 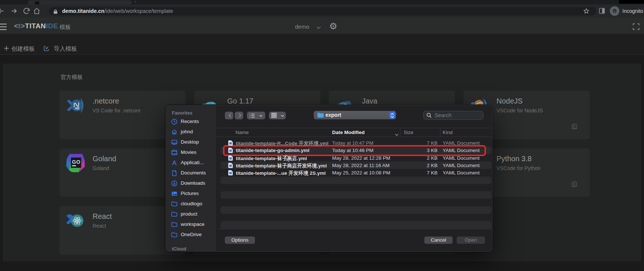 I want to click on file-date: Today at 10:46 PM, so click(x=353, y=151).